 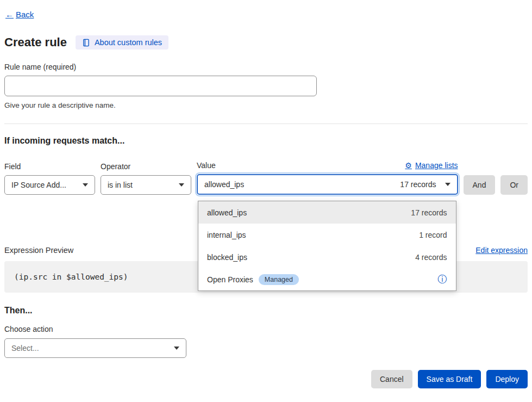 I want to click on expression-code: (ip.src in $allowed_ips), so click(x=71, y=277).